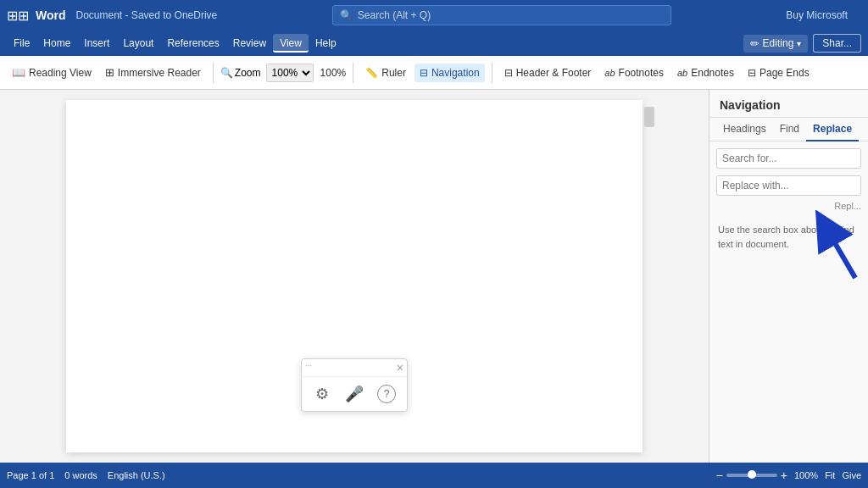  What do you see at coordinates (193, 43) in the screenshot?
I see `menu-references: References` at bounding box center [193, 43].